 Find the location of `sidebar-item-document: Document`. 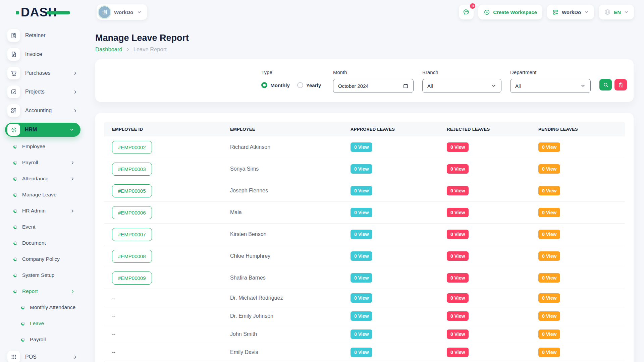

sidebar-item-document: Document is located at coordinates (44, 243).